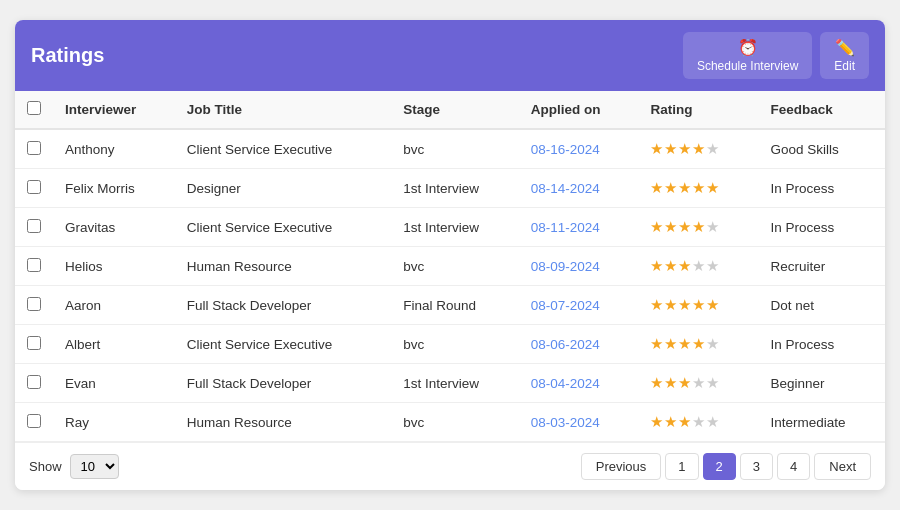  What do you see at coordinates (566, 228) in the screenshot?
I see `date-link-2: 08-11-2024` at bounding box center [566, 228].